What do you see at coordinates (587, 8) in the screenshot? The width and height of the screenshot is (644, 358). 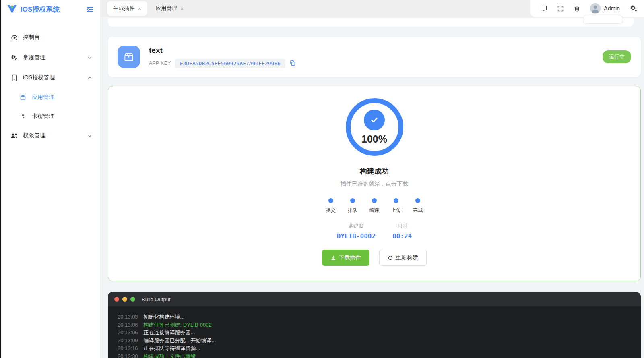 I see `top-actions: Admin` at bounding box center [587, 8].